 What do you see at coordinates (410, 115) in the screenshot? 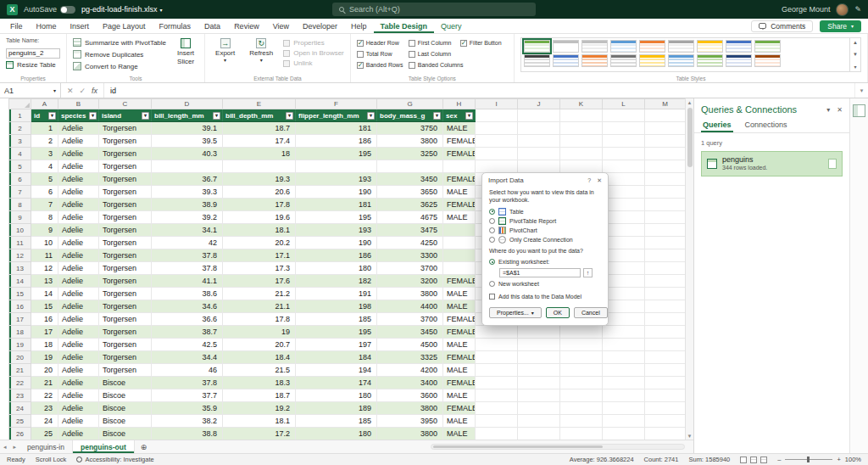
I see `table-header-body-mass-g: body_mass_g▾` at bounding box center [410, 115].